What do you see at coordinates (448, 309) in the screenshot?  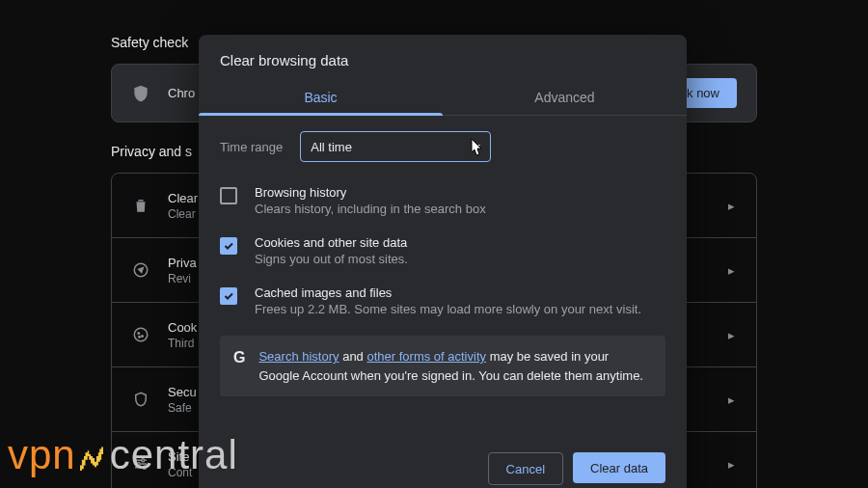 I see `option-desc: Frees up 2.2 MB. Some sites may load mor…` at bounding box center [448, 309].